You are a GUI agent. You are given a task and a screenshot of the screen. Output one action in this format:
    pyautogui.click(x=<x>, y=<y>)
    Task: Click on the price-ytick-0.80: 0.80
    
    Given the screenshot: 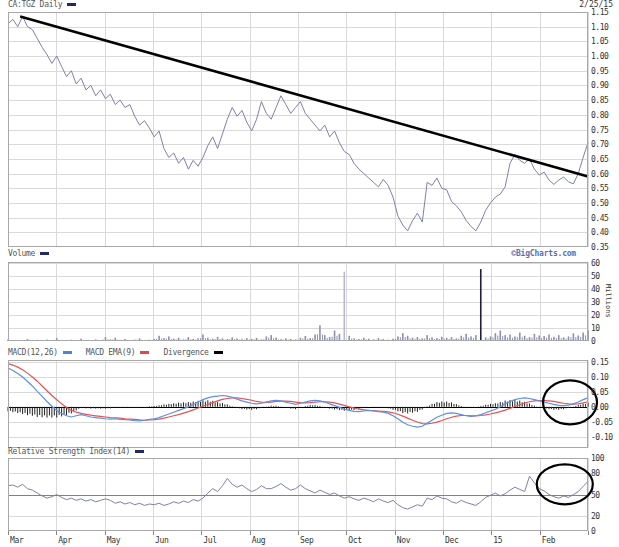 What is the action you would take?
    pyautogui.click(x=604, y=116)
    